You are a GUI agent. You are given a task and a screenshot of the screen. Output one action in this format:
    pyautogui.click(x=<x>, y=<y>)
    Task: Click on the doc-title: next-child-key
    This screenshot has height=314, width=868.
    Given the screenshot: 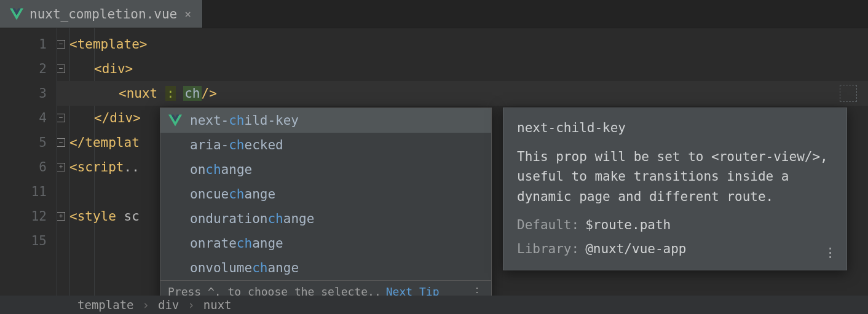 What is the action you would take?
    pyautogui.click(x=675, y=128)
    